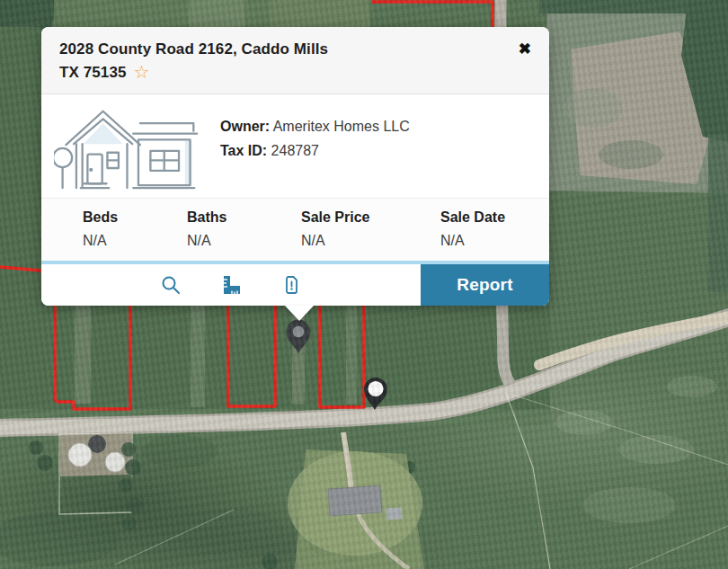  What do you see at coordinates (291, 285) in the screenshot?
I see `parcel-card-icon` at bounding box center [291, 285].